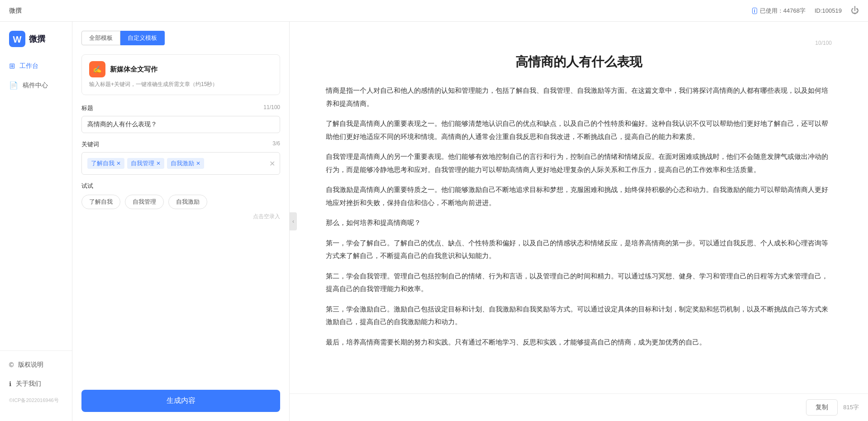 This screenshot has height=421, width=868. Describe the element at coordinates (97, 69) in the screenshot. I see `template-card-icon: ✍` at that location.